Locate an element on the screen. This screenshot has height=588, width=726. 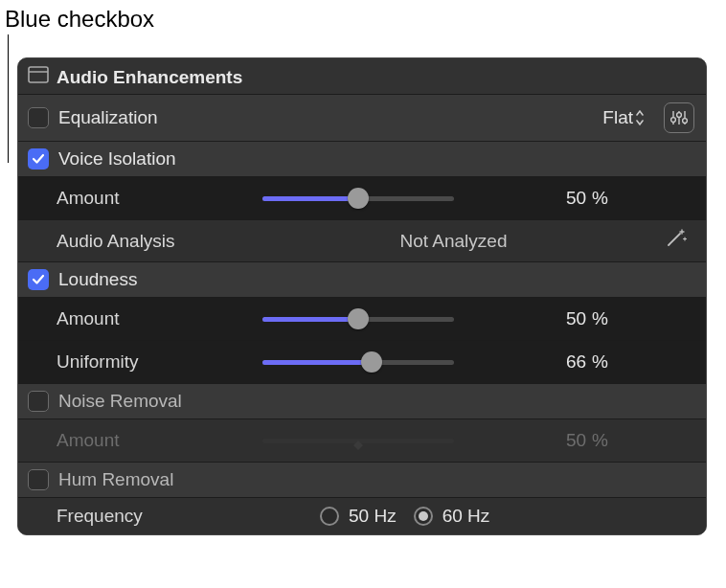
loudness-amount-slider is located at coordinates (358, 319).